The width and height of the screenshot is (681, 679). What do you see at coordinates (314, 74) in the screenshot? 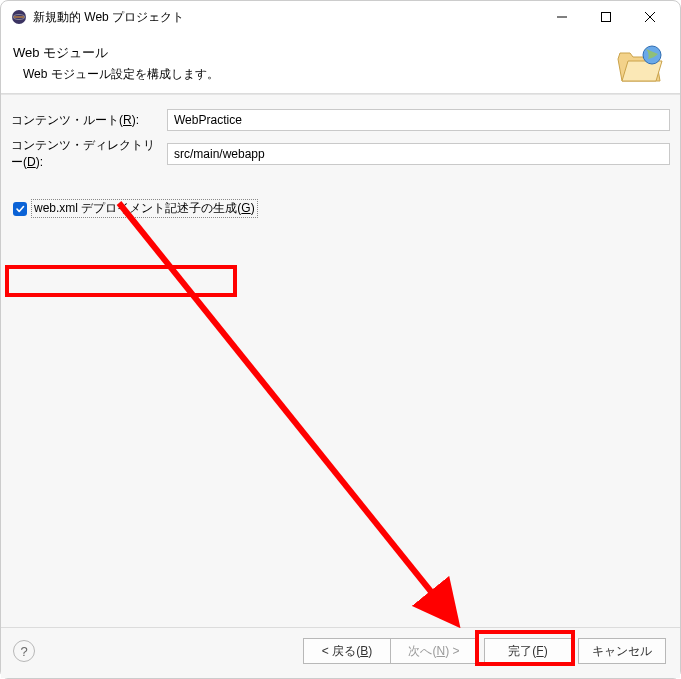
I see `wizard-subtitle: Web モジュール設定を構成します。` at bounding box center [314, 74].